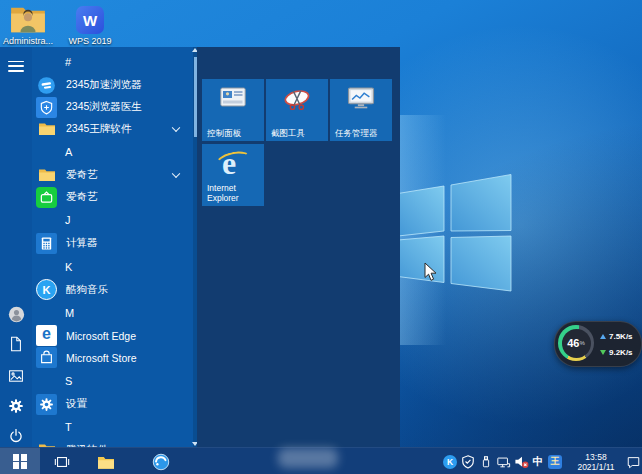 Image resolution: width=642 pixels, height=474 pixels. What do you see at coordinates (621, 336) in the screenshot?
I see `upload-speed: 7.5K/s` at bounding box center [621, 336].